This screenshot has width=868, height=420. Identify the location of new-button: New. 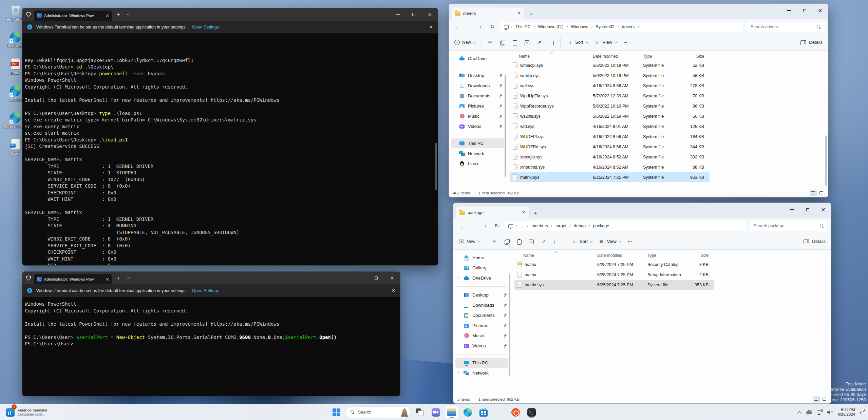
(465, 42).